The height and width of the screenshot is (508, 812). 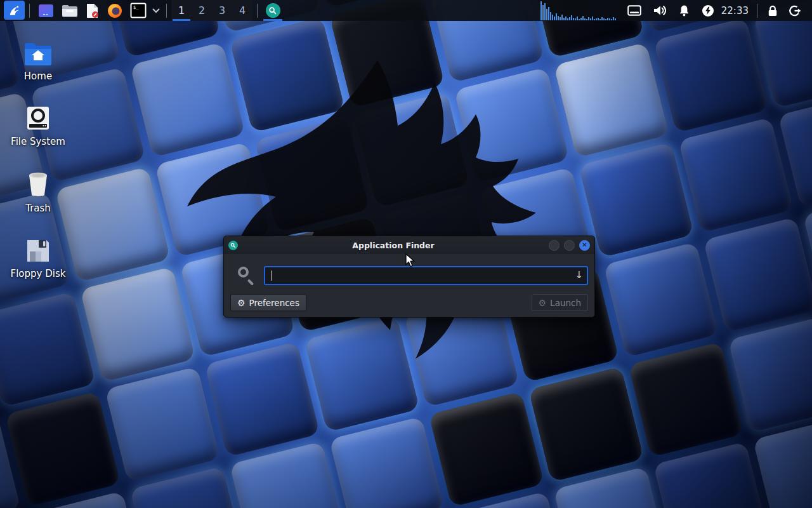 I want to click on launch-button-label: Launch, so click(x=566, y=303).